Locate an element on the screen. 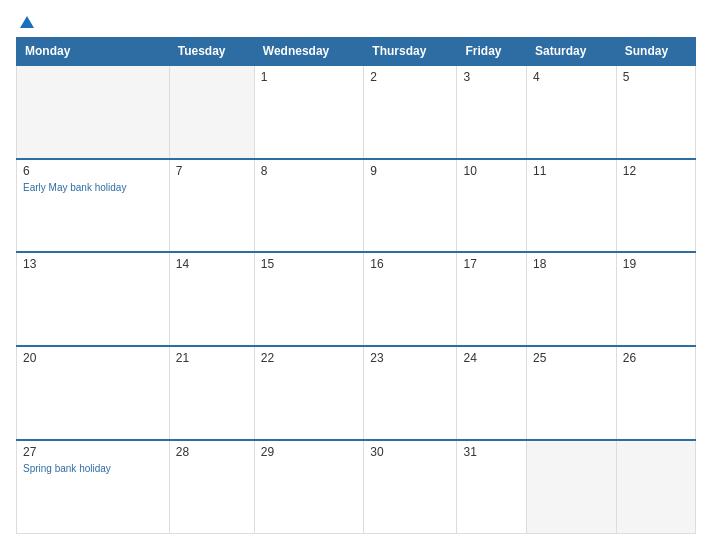  day-number: 31 is located at coordinates (492, 452).